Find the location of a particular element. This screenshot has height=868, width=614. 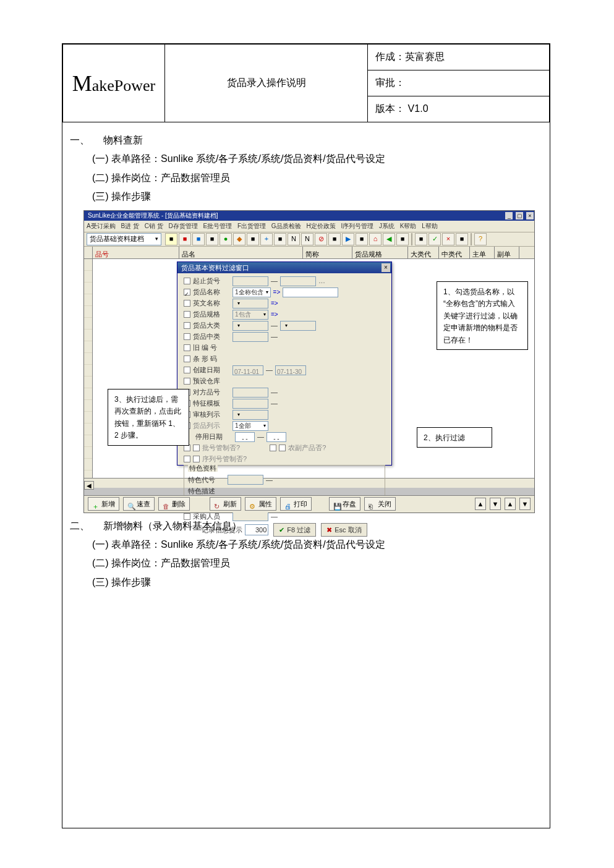

fld-purchaser is located at coordinates (250, 516).